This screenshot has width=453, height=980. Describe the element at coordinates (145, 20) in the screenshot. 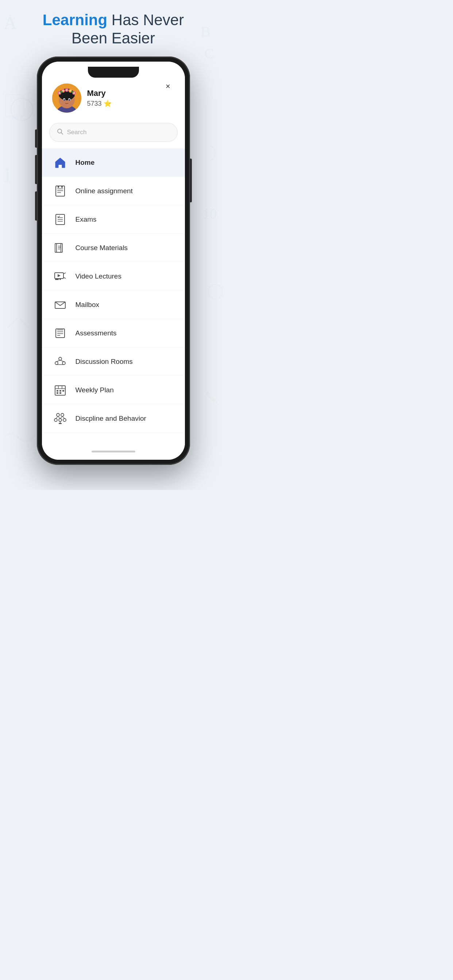

I see `header-rest: Has Never` at that location.